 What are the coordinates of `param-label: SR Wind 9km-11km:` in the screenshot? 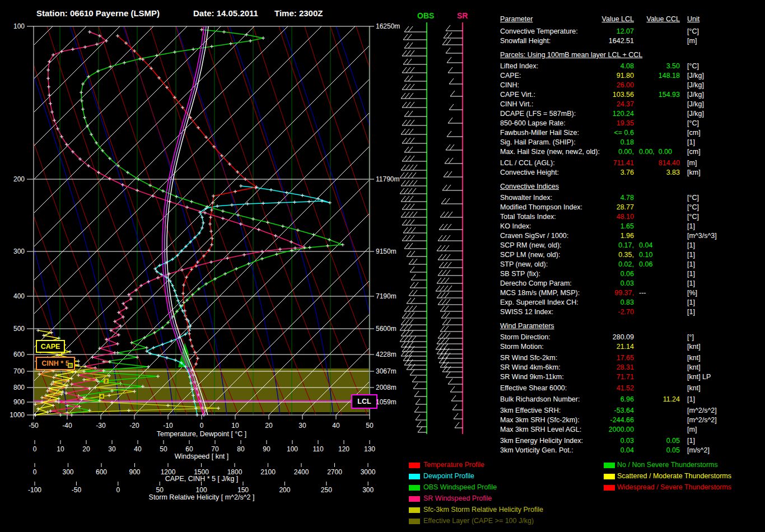 It's located at (532, 377).